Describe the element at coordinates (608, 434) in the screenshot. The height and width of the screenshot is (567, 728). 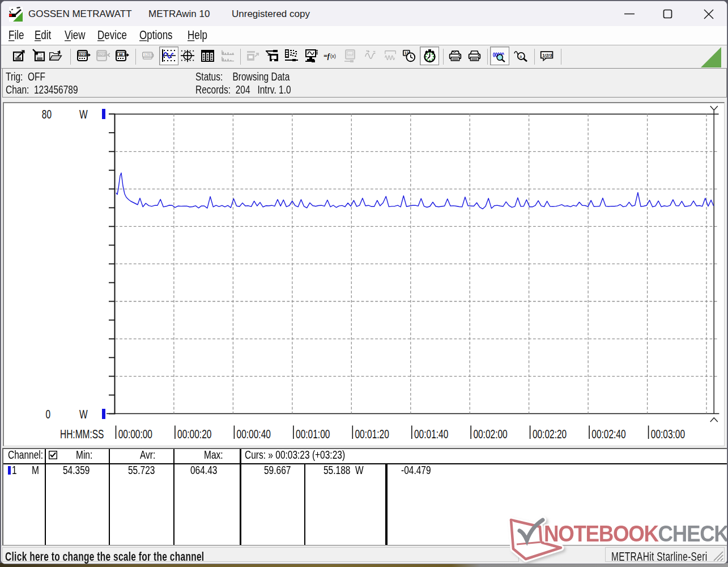
I see `svg-text: 00:02:40` at that location.